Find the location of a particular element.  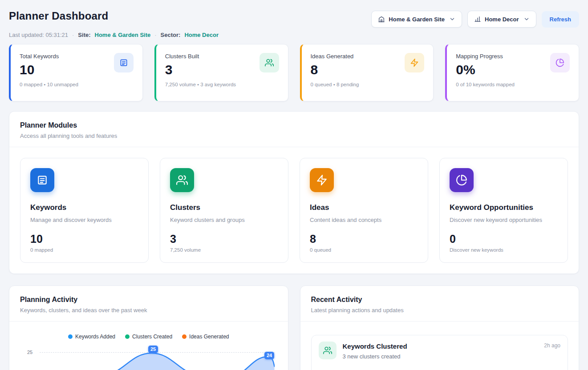

sector-dropdown: Home Decor is located at coordinates (502, 19).